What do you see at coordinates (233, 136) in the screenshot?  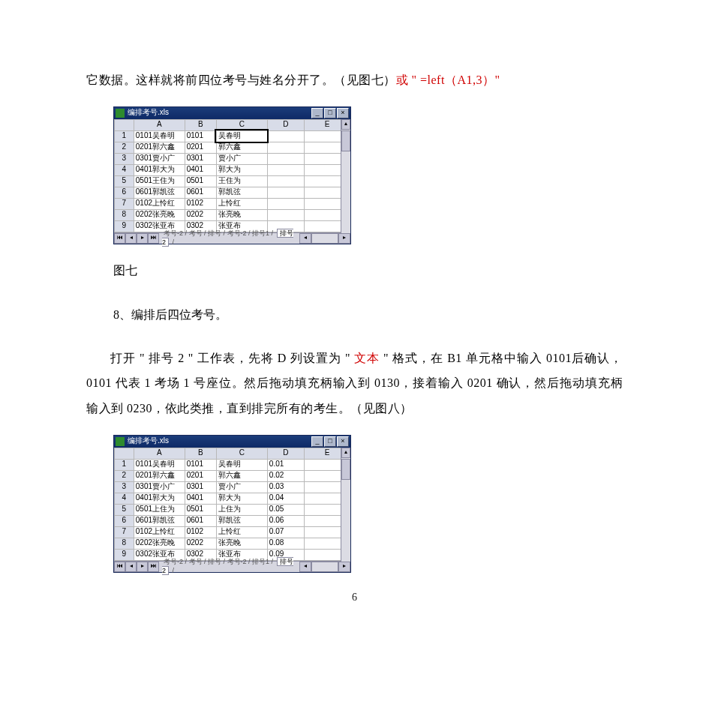 I see `table-row: 10101吴春明0101吴春明` at bounding box center [233, 136].